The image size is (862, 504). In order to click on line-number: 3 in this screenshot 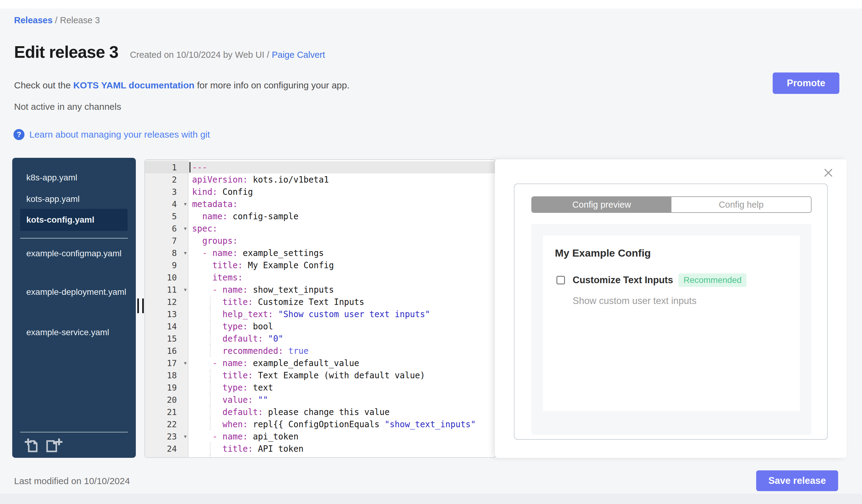, I will do `click(180, 192)`.